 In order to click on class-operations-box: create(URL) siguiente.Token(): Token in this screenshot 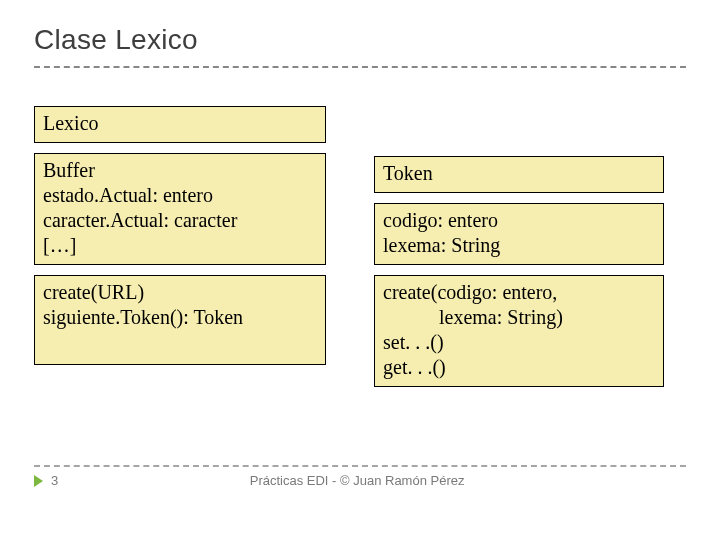, I will do `click(180, 320)`.